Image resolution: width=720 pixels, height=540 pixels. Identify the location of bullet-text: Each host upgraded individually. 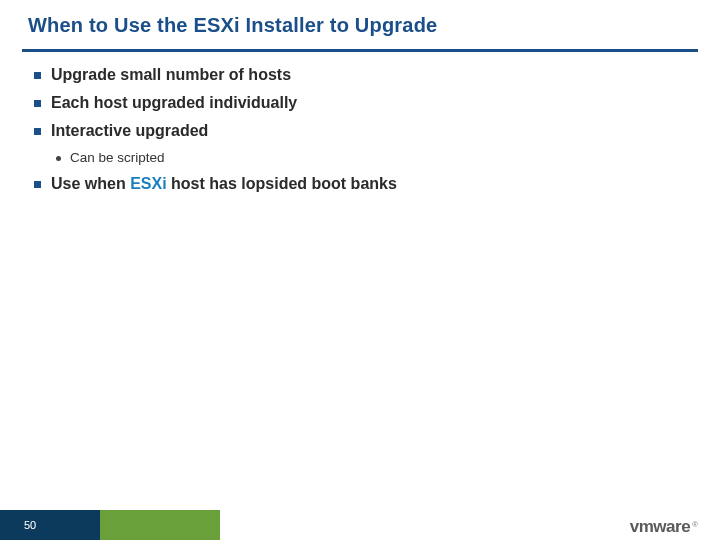
(174, 103).